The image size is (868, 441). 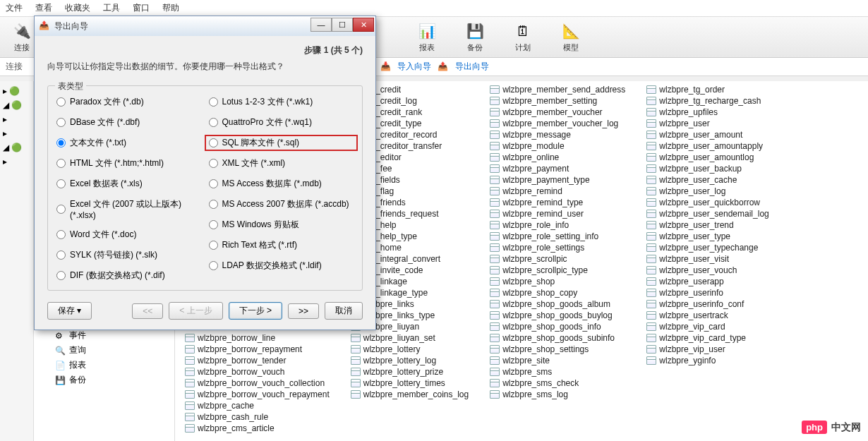 What do you see at coordinates (557, 282) in the screenshot?
I see `table-item: wlzbpre_shop` at bounding box center [557, 282].